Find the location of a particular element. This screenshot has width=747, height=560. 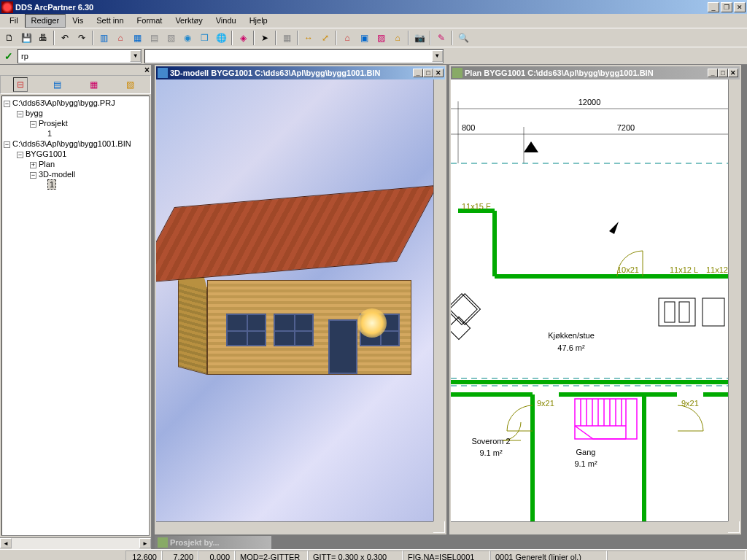

win-label: 11x15 F is located at coordinates (476, 206).